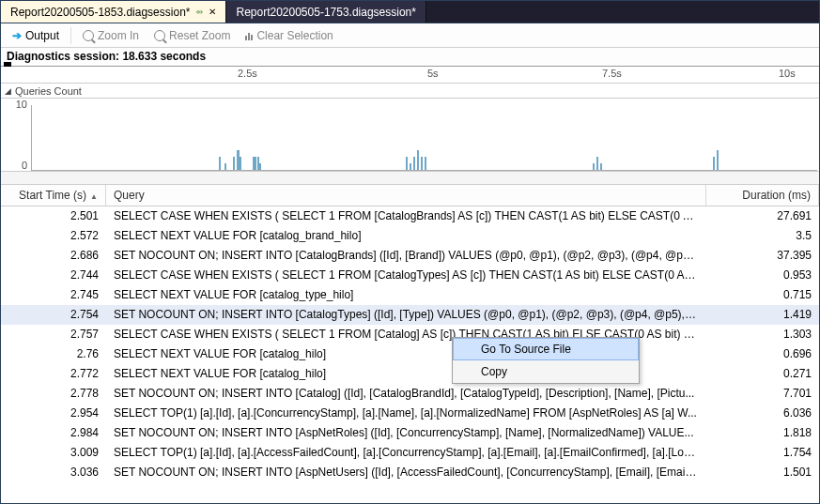  Describe the element at coordinates (433, 73) in the screenshot. I see `tick-5s: 5s` at that location.